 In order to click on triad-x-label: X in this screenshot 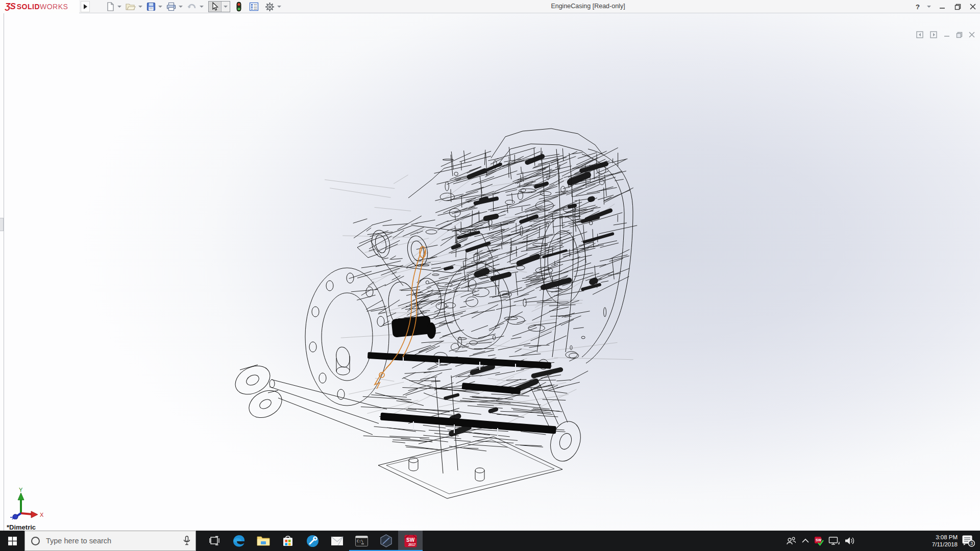, I will do `click(42, 515)`.